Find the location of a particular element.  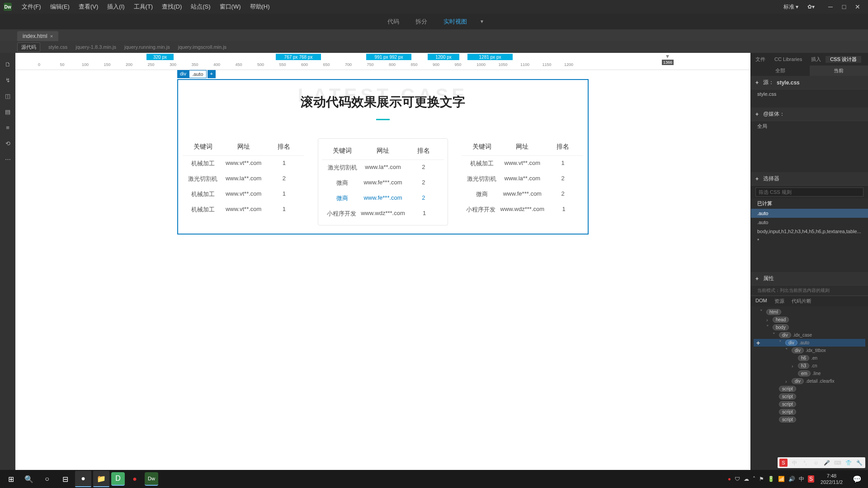

workspace-selector: 标准 ▾ is located at coordinates (791, 7).